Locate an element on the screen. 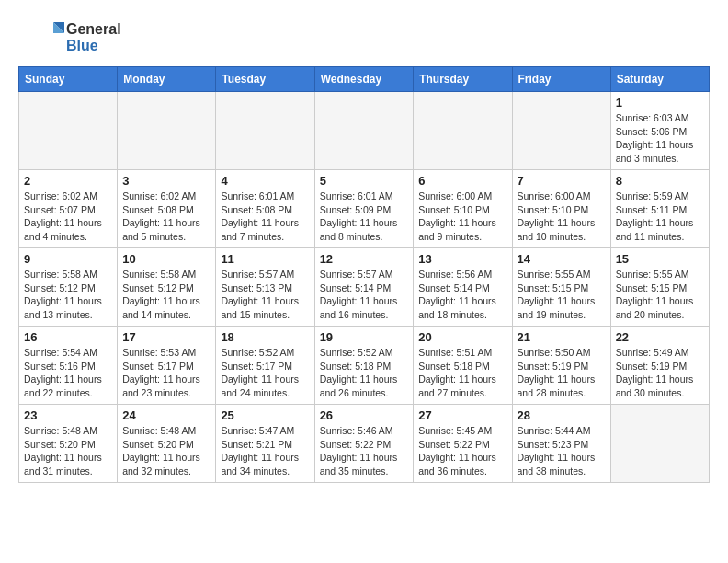  day-number: 12 is located at coordinates (364, 259).